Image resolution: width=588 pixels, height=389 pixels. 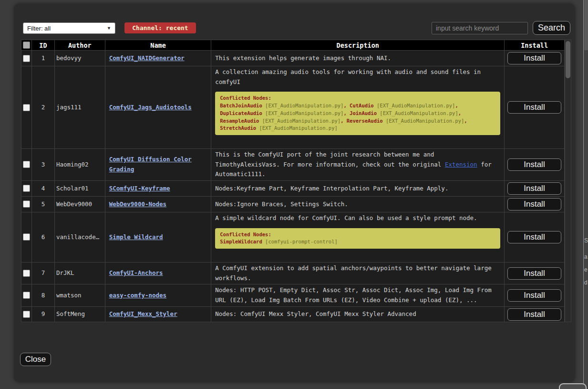 What do you see at coordinates (35, 359) in the screenshot?
I see `close-button: Close` at bounding box center [35, 359].